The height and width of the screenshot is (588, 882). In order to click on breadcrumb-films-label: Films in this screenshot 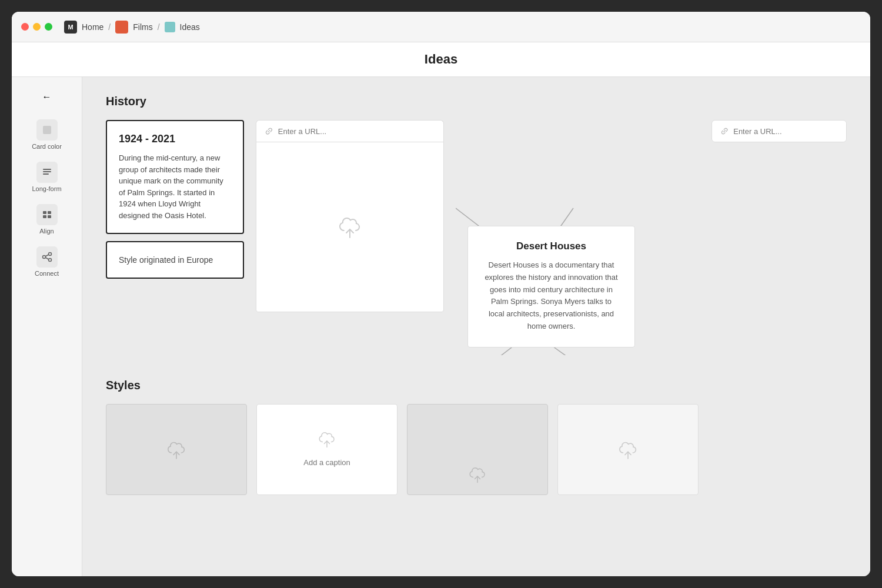, I will do `click(142, 27)`.